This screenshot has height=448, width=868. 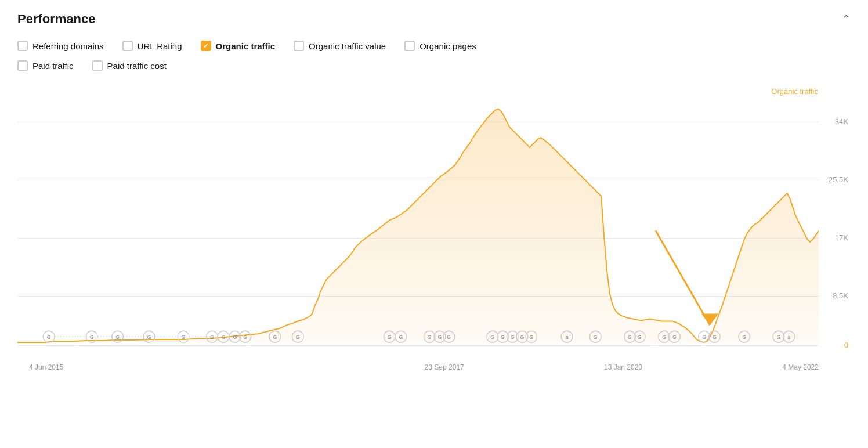 What do you see at coordinates (97, 66) in the screenshot?
I see `checkbox-paid-traffic-cost` at bounding box center [97, 66].